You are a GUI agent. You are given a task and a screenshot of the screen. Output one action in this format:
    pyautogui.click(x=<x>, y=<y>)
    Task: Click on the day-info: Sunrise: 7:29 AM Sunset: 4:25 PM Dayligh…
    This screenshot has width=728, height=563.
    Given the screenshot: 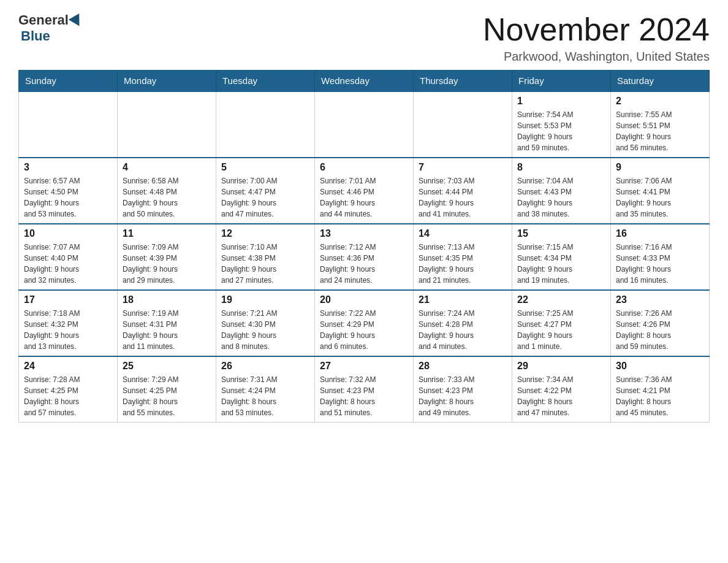 What is the action you would take?
    pyautogui.click(x=167, y=396)
    